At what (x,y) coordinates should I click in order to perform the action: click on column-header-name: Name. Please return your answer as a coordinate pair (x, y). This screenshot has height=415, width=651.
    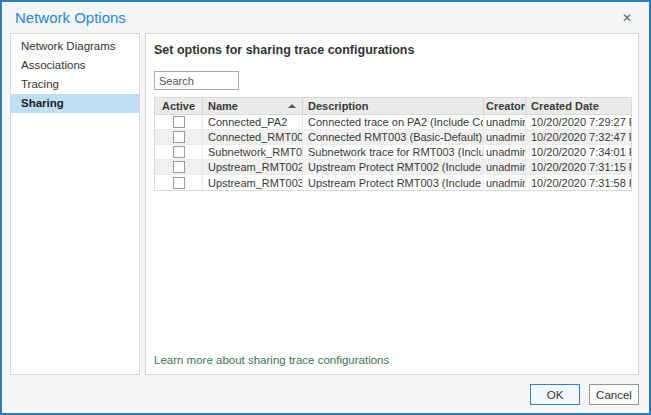
    Looking at the image, I should click on (253, 106).